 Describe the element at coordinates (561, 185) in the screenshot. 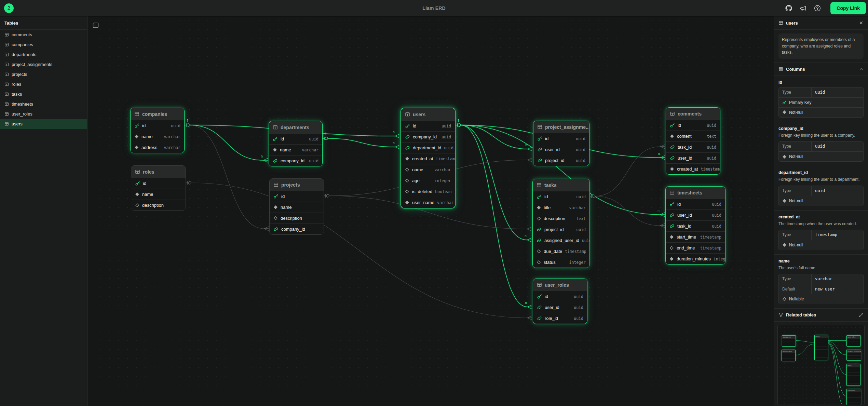

I see `table-header: tasks` at that location.